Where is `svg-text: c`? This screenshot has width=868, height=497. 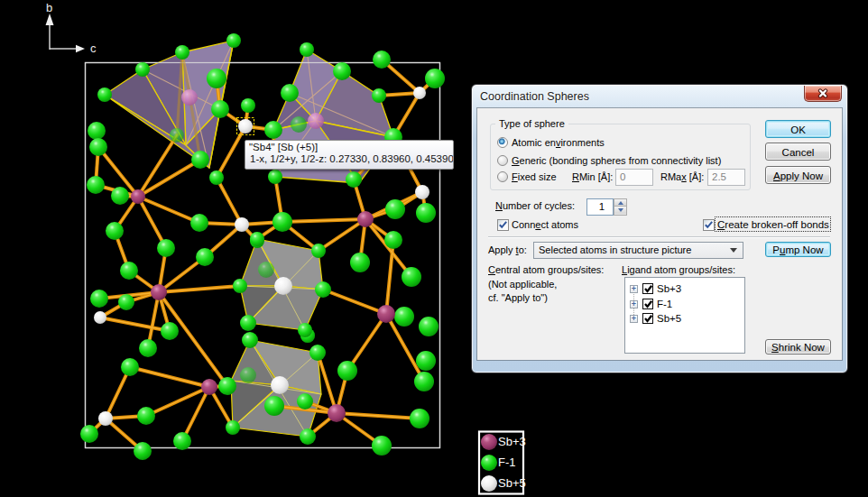
svg-text: c is located at coordinates (94, 49).